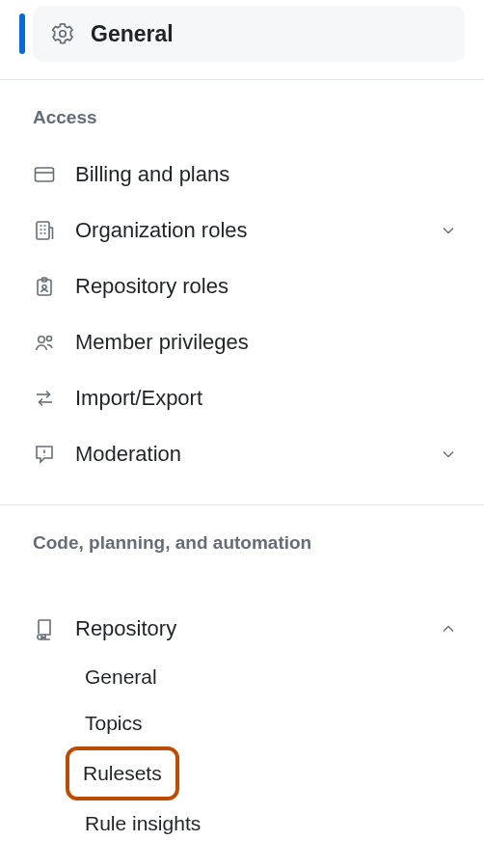  What do you see at coordinates (44, 398) in the screenshot?
I see `arrows-swap-icon` at bounding box center [44, 398].